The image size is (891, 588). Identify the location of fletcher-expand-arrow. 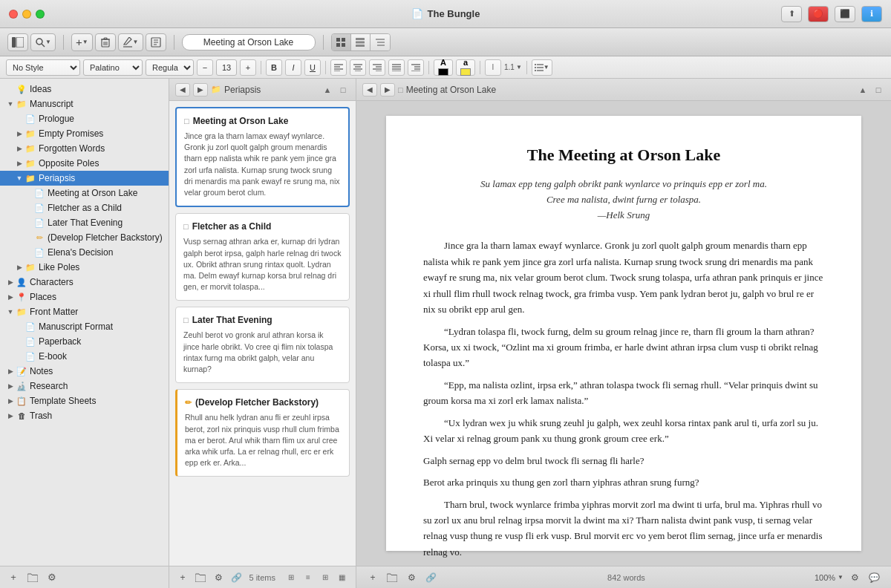
(28, 208).